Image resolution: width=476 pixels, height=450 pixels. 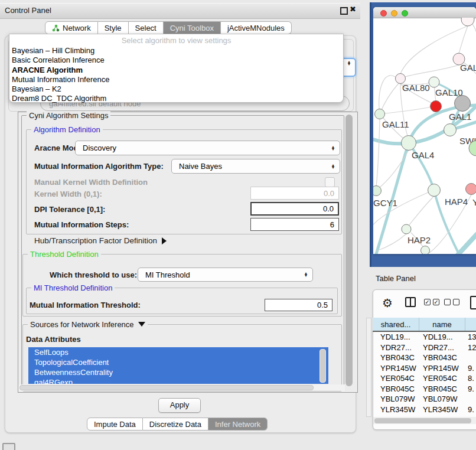 What do you see at coordinates (178, 372) in the screenshot?
I see `attribute-item: BetweennessCentrality` at bounding box center [178, 372].